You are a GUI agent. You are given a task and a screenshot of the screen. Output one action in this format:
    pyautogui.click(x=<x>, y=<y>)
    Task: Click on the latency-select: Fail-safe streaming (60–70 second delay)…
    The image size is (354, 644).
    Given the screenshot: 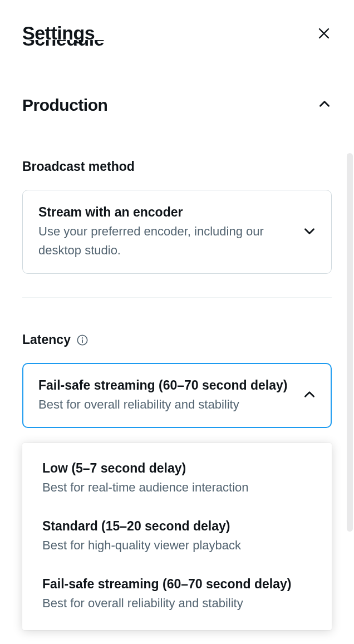 What is the action you would take?
    pyautogui.click(x=177, y=395)
    